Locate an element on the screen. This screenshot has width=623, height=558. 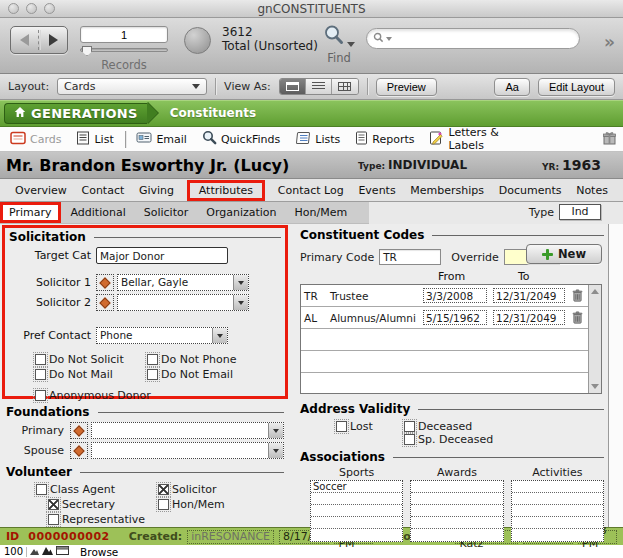
sports-cell: Soccer is located at coordinates (356, 487).